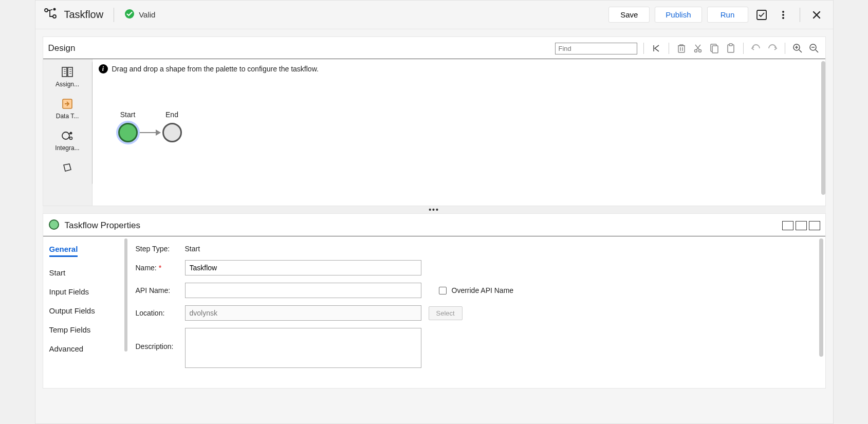  Describe the element at coordinates (157, 313) in the screenshot. I see `location-label: Location:` at that location.